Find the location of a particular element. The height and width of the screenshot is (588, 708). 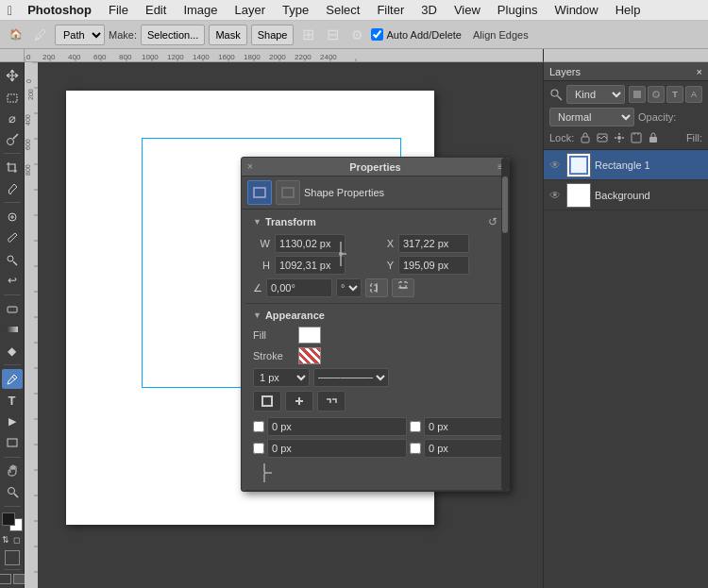

constrain-proportions-icon is located at coordinates (341, 254).